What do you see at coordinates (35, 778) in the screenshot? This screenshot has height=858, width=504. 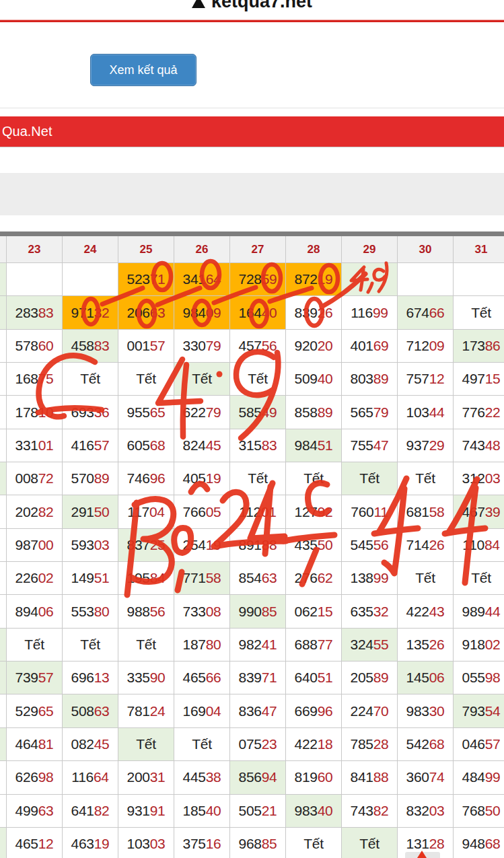 I see `result-cell: 62698` at bounding box center [35, 778].